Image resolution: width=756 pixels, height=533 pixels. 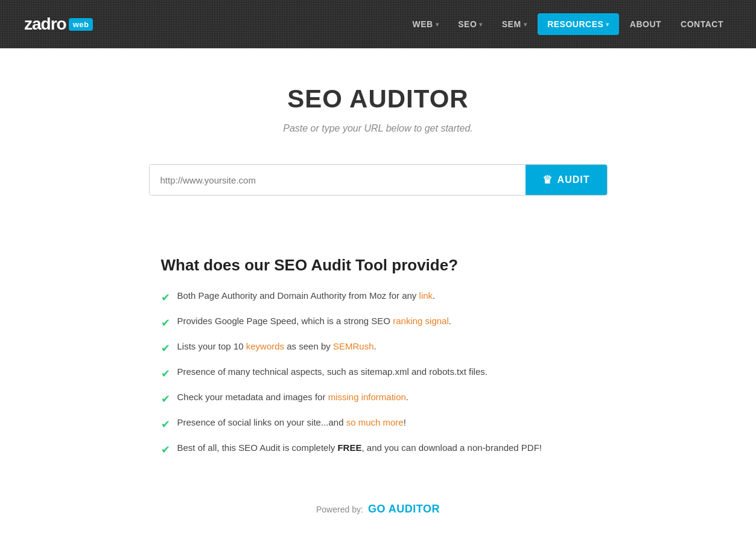 I want to click on feature-text-7: Best of all, this SEO Audit is completel…, so click(x=360, y=448).